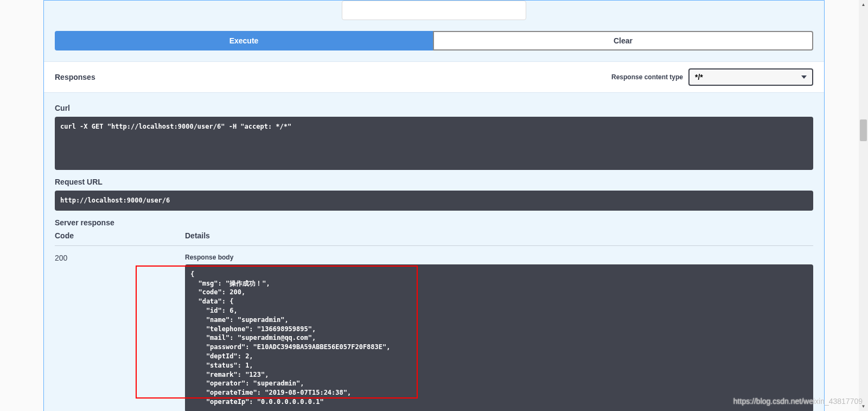  What do you see at coordinates (434, 223) in the screenshot?
I see `server-response-label: Server response` at bounding box center [434, 223].